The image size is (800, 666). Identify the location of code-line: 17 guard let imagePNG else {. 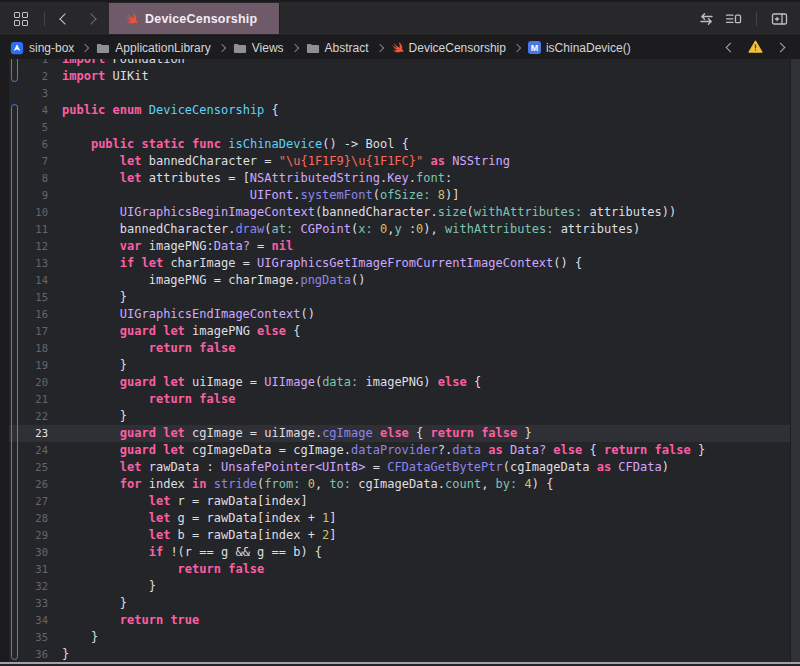
(400, 332).